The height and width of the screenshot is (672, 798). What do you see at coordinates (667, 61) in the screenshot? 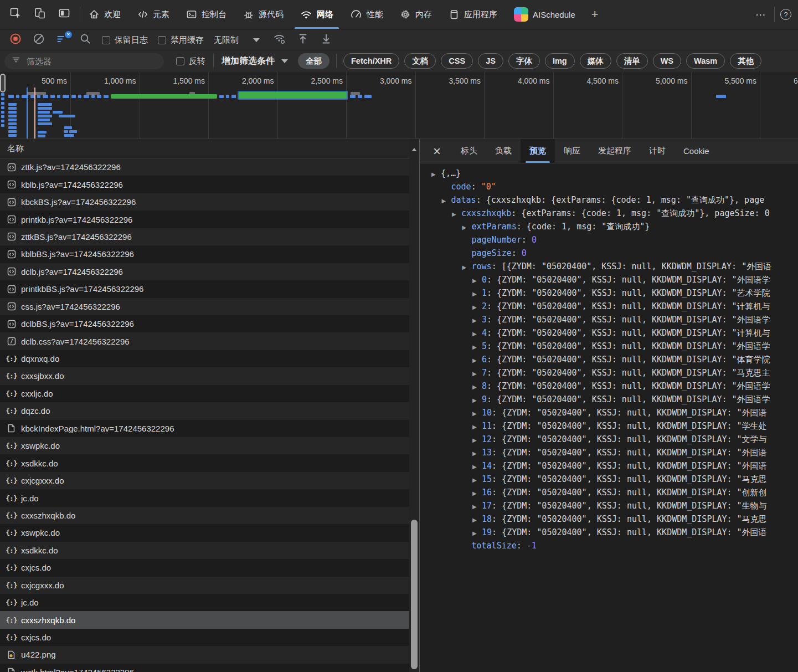
I see `filter-pill-9: WS` at bounding box center [667, 61].